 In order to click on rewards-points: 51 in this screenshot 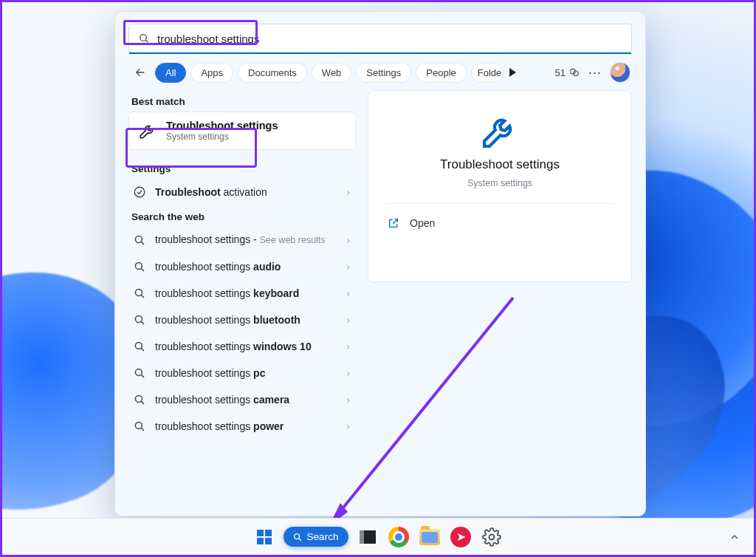, I will do `click(568, 72)`.